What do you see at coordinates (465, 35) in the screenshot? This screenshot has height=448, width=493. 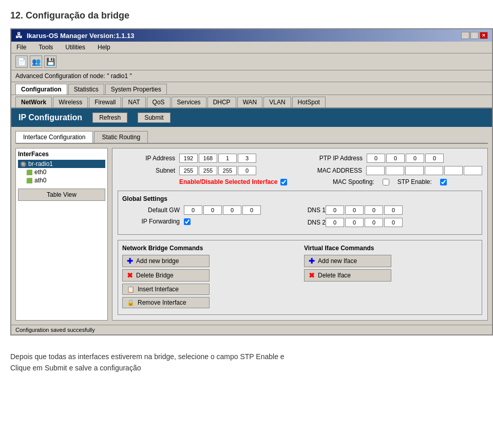 I see `minimize-btn: _` at bounding box center [465, 35].